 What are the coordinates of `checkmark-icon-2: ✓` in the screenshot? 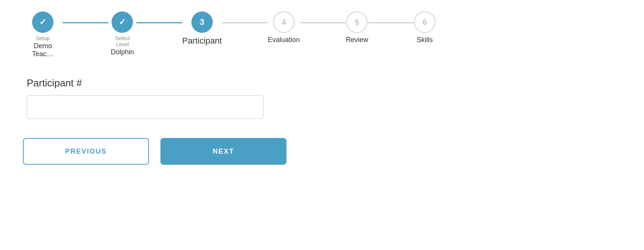 It's located at (122, 22).